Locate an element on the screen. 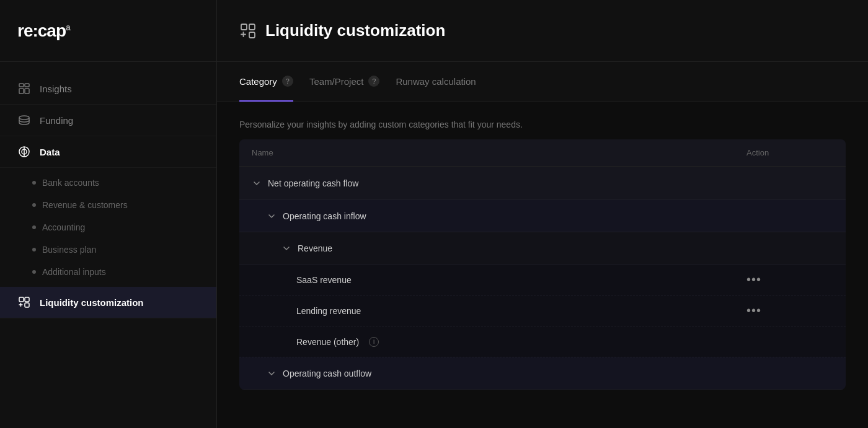 The height and width of the screenshot is (428, 868). row-action-saas: ••• is located at coordinates (790, 280).